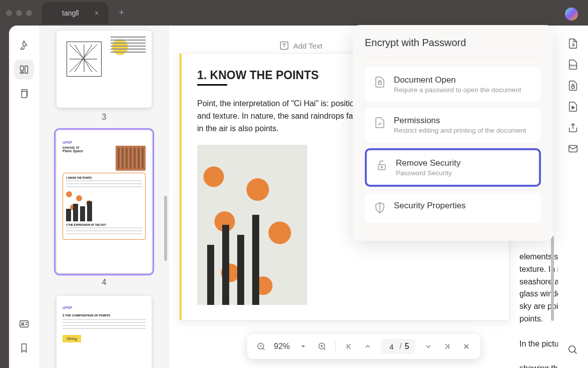 Image resolution: width=588 pixels, height=368 pixels. I want to click on option-label: Remove Security, so click(428, 163).